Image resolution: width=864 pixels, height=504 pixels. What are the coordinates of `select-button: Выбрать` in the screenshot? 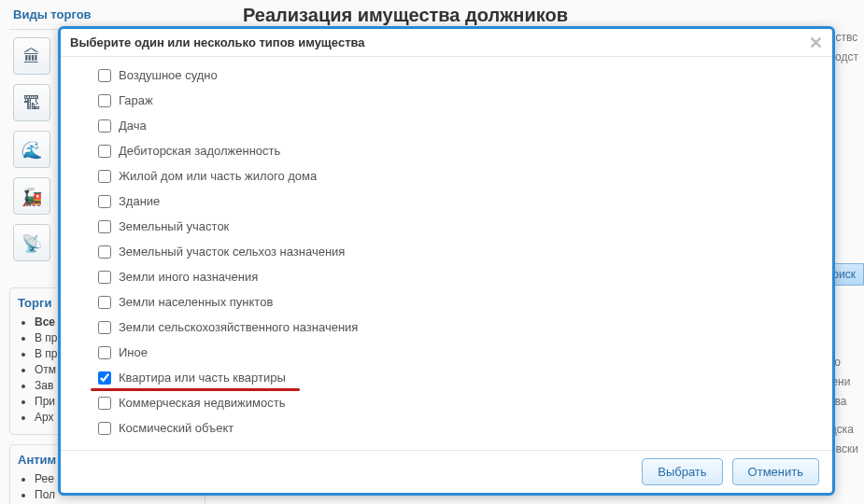 It's located at (682, 472).